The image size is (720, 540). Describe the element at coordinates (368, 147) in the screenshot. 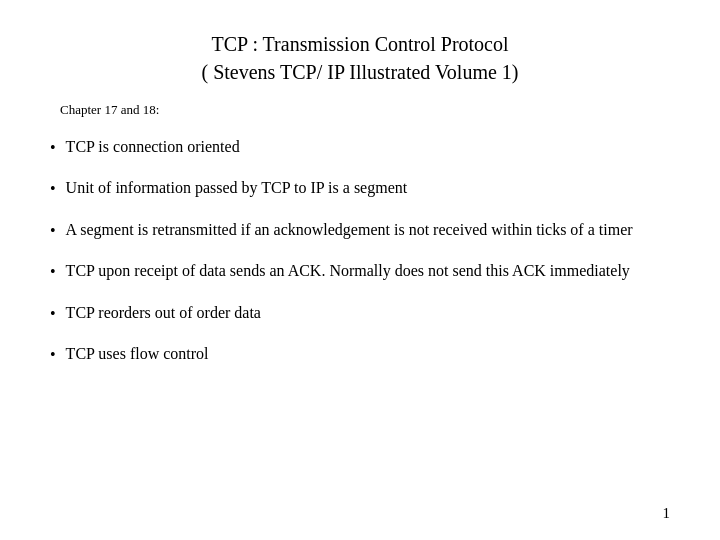

I see `bullet-text: TCP is connection oriented` at that location.